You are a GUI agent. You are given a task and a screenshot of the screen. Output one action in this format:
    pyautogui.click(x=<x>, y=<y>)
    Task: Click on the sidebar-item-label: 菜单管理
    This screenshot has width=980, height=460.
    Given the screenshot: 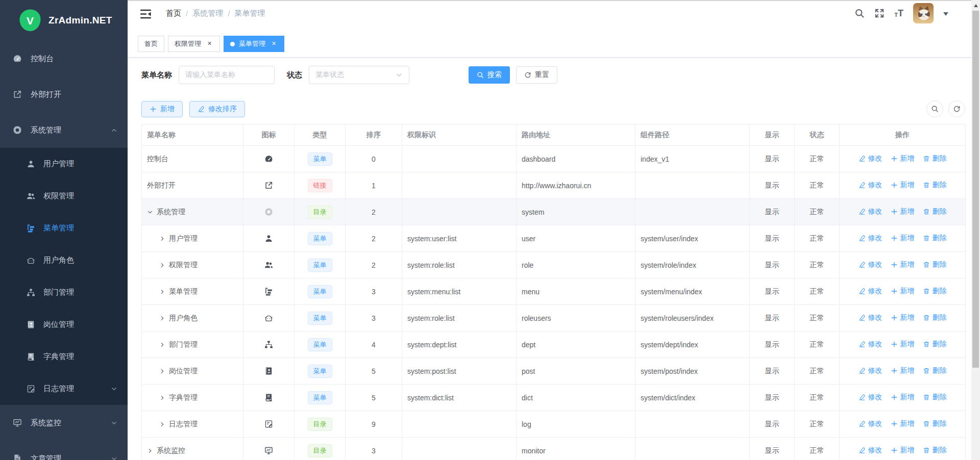 What is the action you would take?
    pyautogui.click(x=59, y=228)
    